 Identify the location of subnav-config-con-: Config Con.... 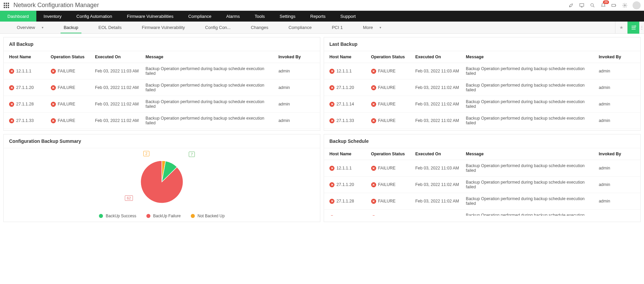
(218, 28).